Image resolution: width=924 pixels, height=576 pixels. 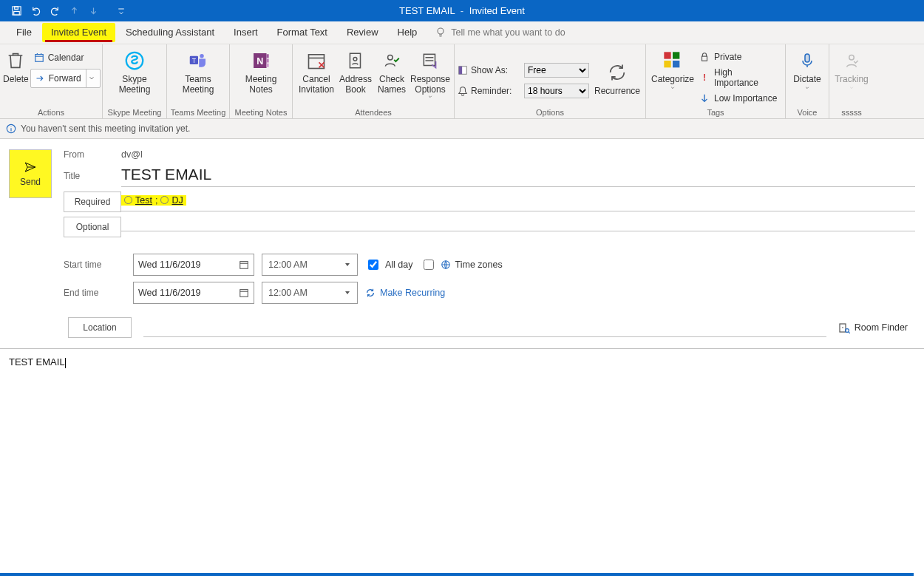 I want to click on customize-qat-icon, so click(x=121, y=11).